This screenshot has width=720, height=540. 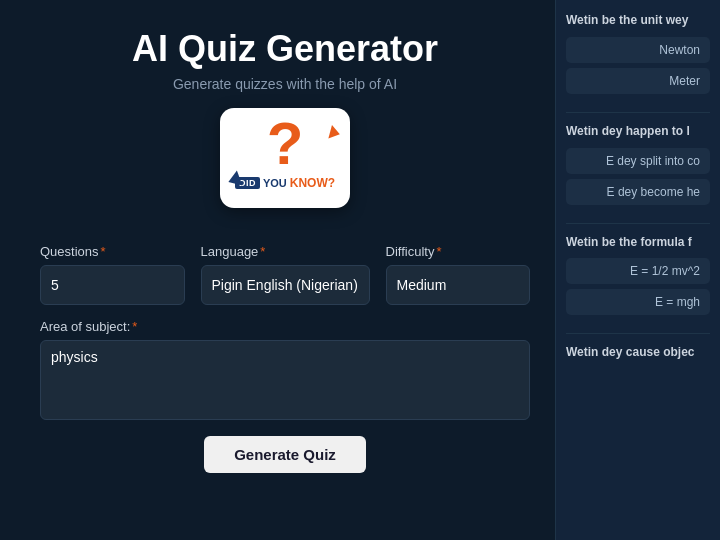 What do you see at coordinates (286, 252) in the screenshot?
I see `language-label: Language*` at bounding box center [286, 252].